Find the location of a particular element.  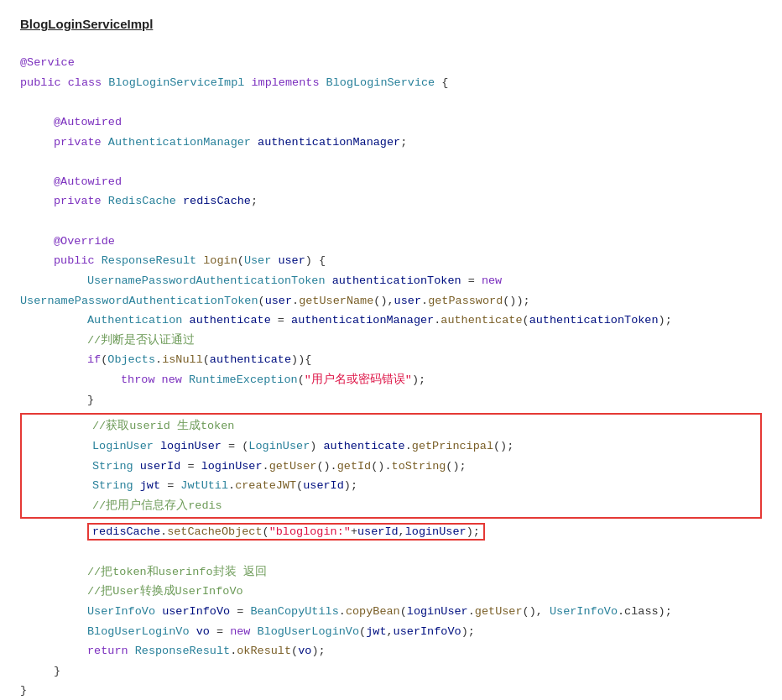

code-line: public ResponseResult login(User user) { is located at coordinates (391, 261).